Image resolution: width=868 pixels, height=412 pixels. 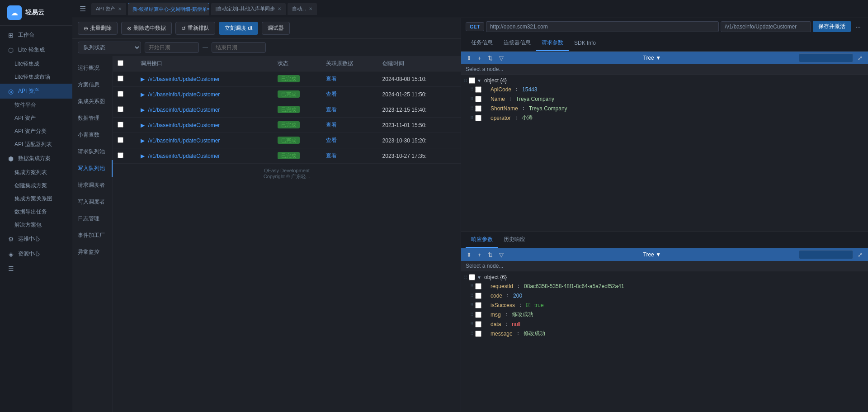 I want to click on resp-filter-icon: ▽, so click(x=501, y=255).